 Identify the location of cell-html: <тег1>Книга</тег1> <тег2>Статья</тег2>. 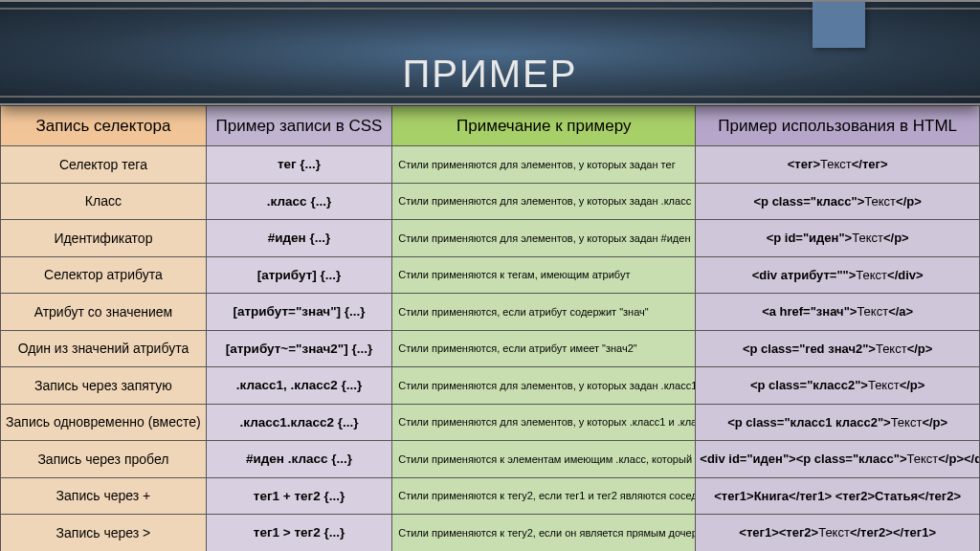
(838, 496).